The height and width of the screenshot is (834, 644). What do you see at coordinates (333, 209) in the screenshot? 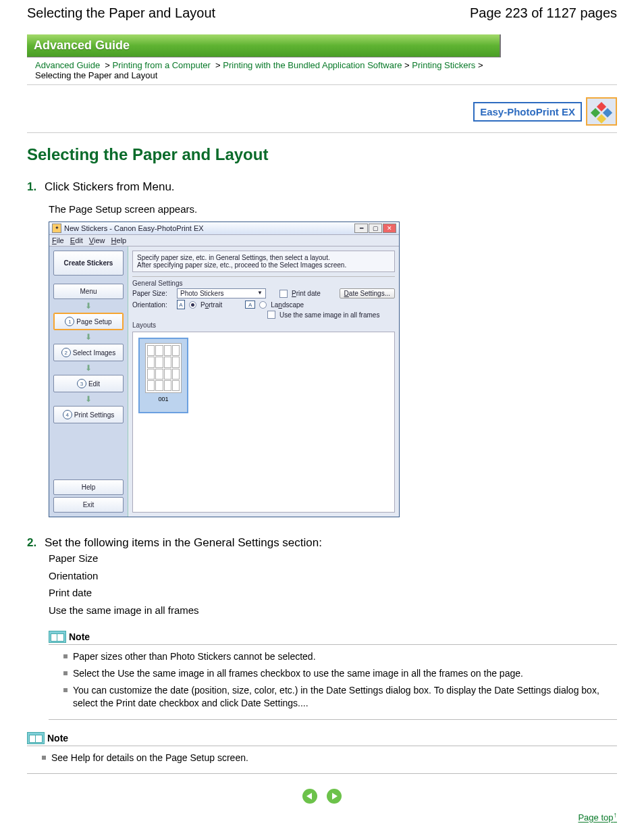
I see `step-1-subtext: The Page Setup screen appears.` at bounding box center [333, 209].